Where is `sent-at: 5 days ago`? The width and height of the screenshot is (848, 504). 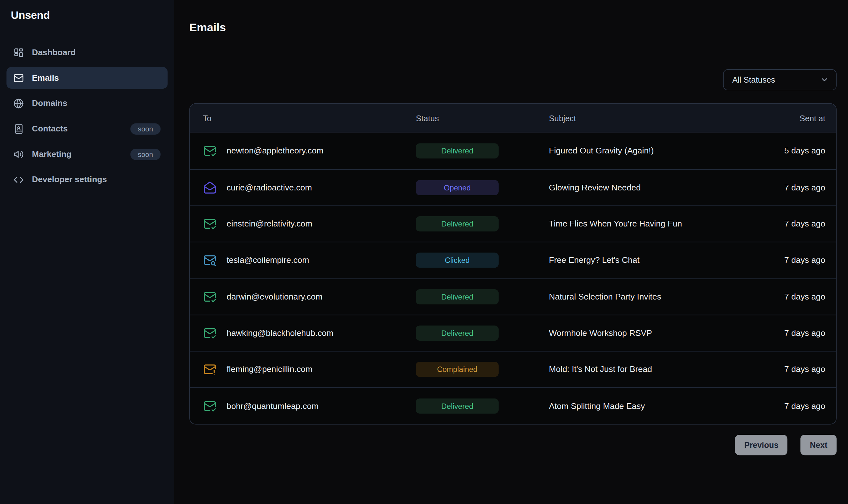
sent-at: 5 days ago is located at coordinates (782, 151).